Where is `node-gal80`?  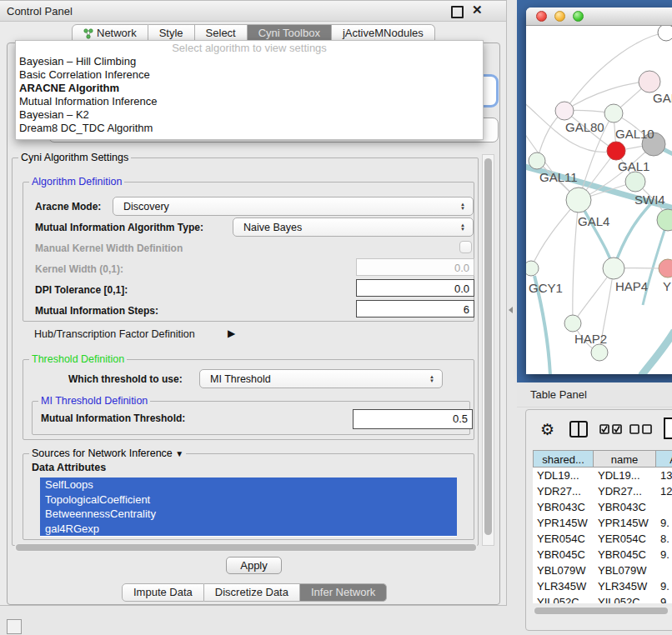
node-gal80 is located at coordinates (564, 111).